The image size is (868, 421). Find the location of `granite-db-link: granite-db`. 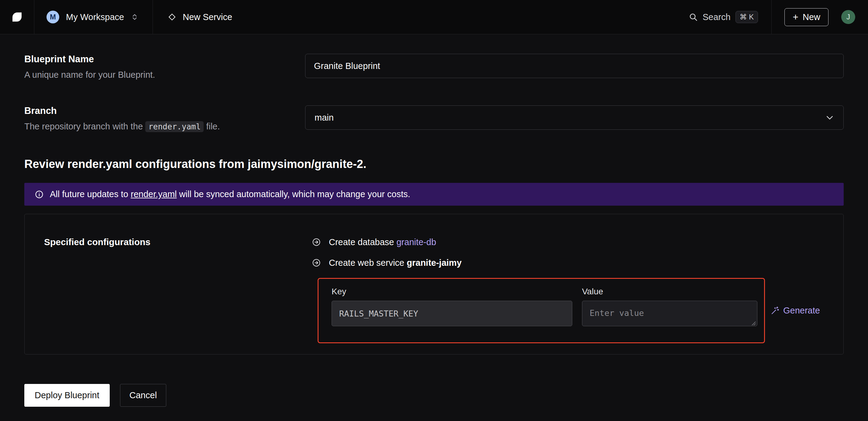

granite-db-link: granite-db is located at coordinates (416, 242).